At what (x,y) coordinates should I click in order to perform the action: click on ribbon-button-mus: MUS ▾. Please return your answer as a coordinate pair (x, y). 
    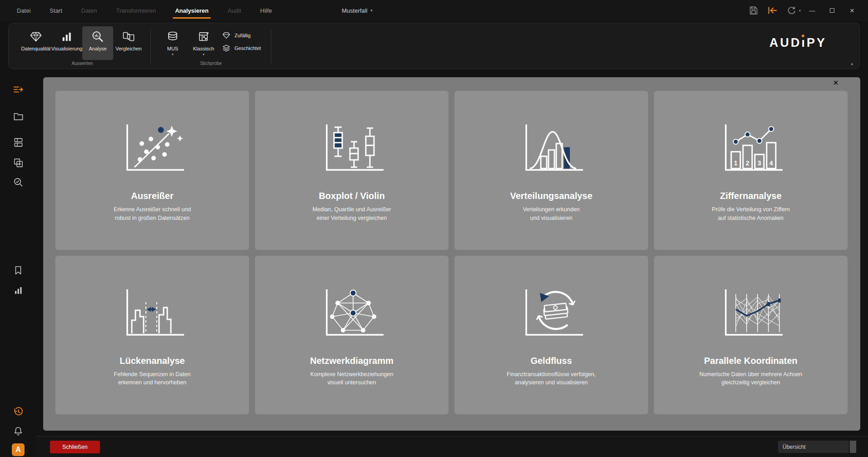
    Looking at the image, I should click on (173, 43).